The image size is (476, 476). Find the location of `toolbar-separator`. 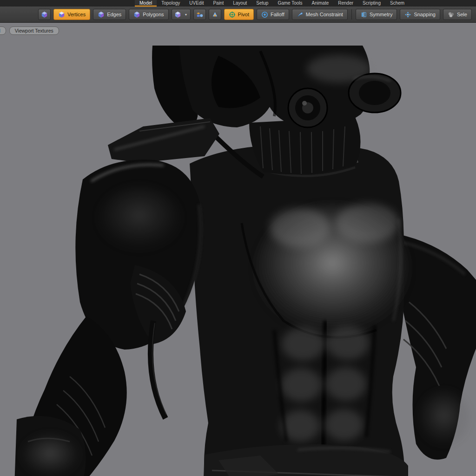

toolbar-separator is located at coordinates (351, 14).